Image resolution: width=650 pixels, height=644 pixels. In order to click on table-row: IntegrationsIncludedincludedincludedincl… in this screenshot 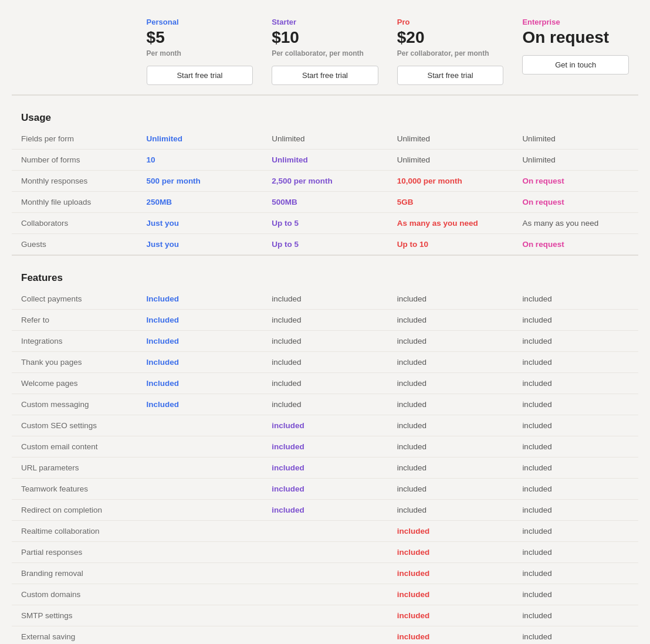, I will do `click(325, 341)`.